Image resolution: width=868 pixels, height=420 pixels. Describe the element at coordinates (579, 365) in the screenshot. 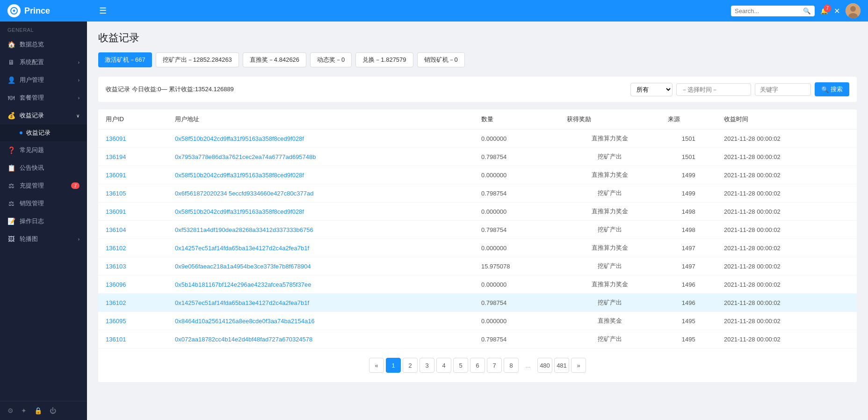

I see `pagination-next: »` at that location.